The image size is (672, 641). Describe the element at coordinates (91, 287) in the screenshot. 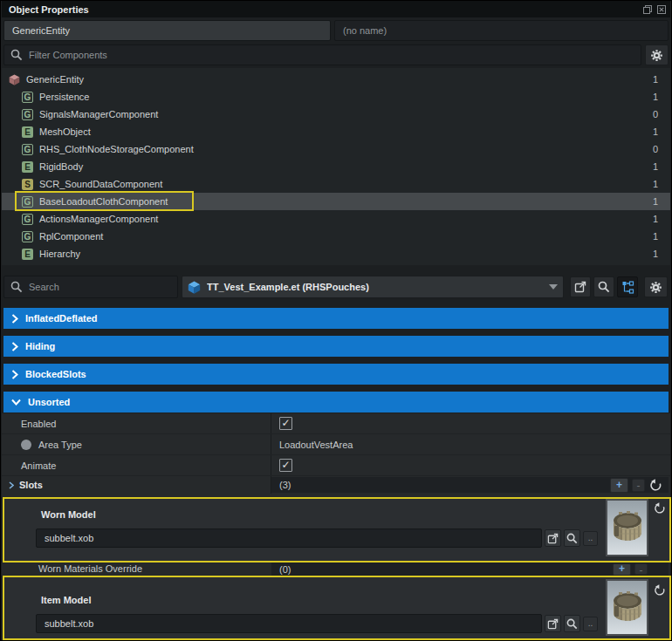

I see `property-search-input` at that location.